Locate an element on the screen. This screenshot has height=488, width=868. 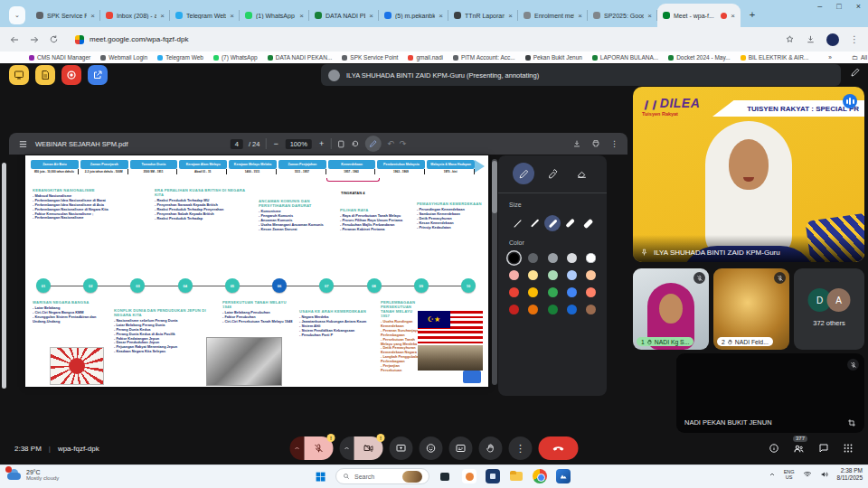
fit-page-icon is located at coordinates (342, 145).